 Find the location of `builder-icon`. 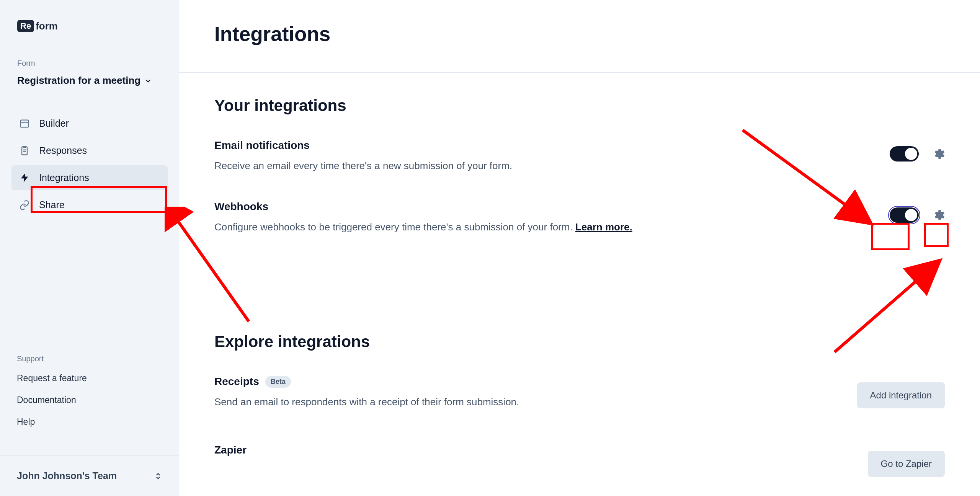

builder-icon is located at coordinates (24, 124).